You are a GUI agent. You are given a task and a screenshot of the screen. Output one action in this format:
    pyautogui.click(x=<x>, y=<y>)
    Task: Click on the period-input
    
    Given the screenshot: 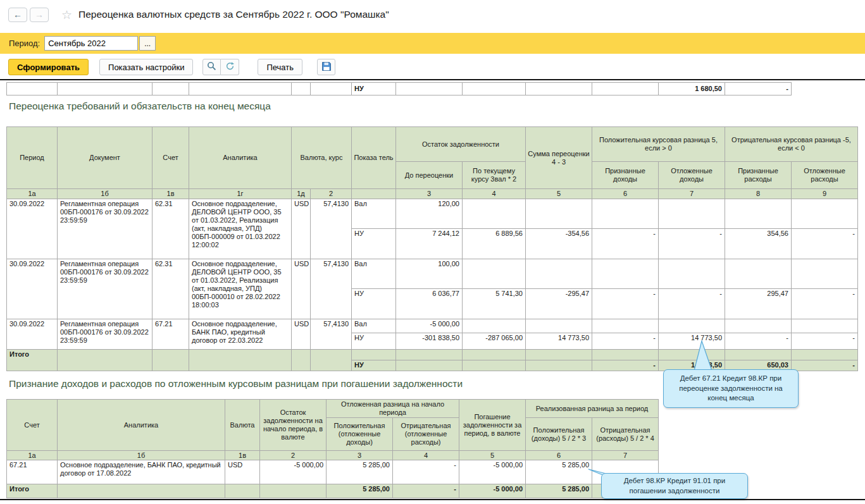 What is the action you would take?
    pyautogui.click(x=91, y=43)
    